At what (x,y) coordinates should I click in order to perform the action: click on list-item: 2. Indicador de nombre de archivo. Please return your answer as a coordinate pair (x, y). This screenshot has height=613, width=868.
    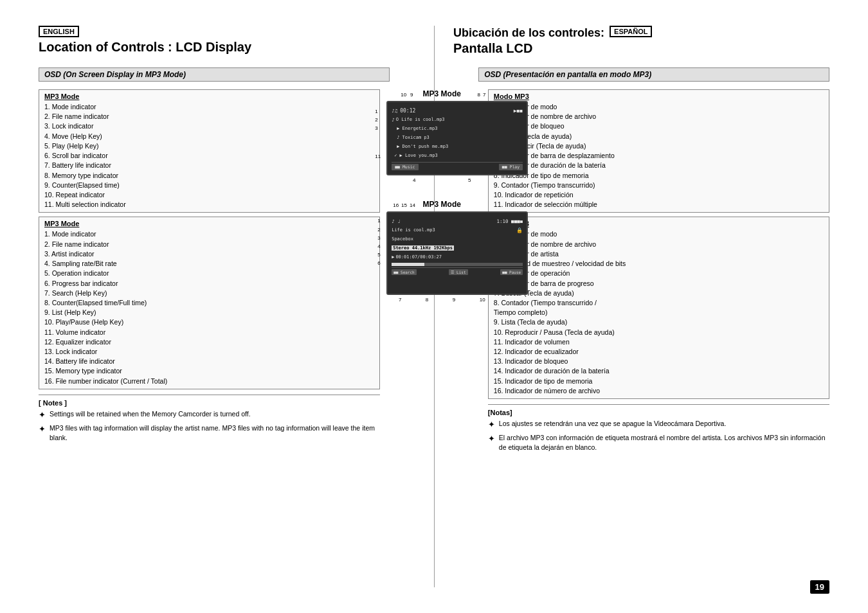
    Looking at the image, I should click on (658, 117).